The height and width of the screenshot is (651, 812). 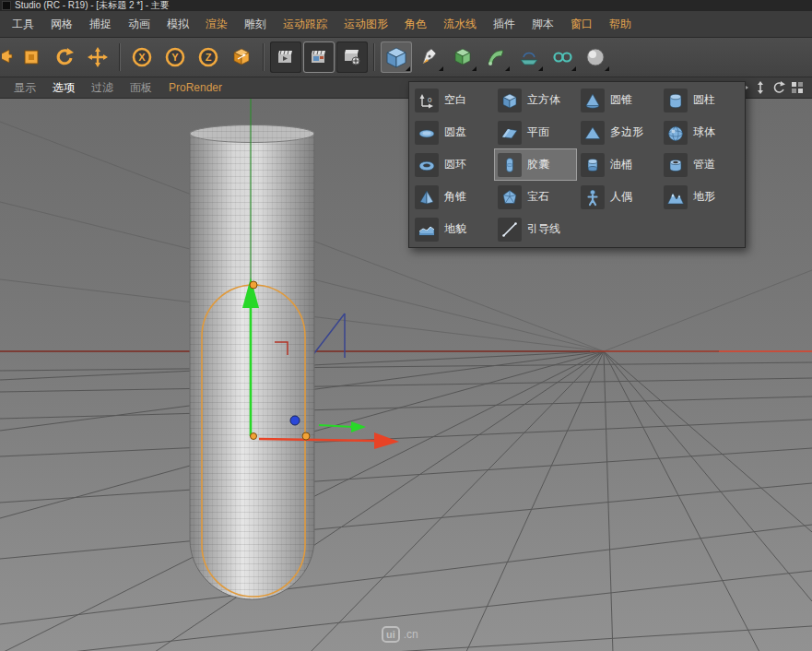 I want to click on deformers-button, so click(x=496, y=57).